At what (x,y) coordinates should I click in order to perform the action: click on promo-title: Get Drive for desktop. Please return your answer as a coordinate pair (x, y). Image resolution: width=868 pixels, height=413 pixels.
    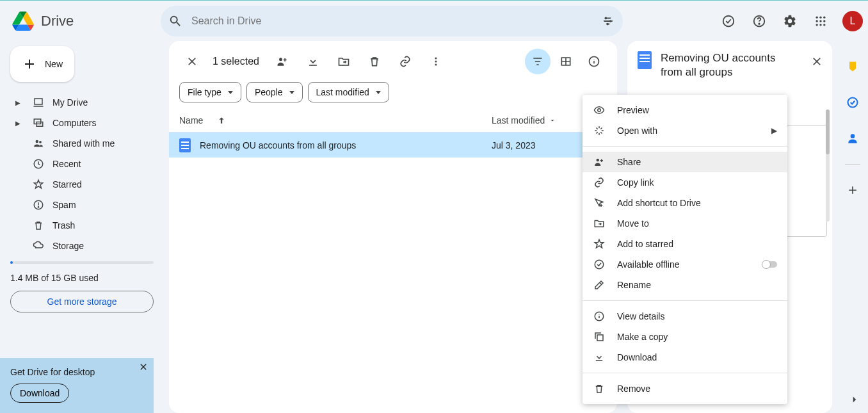
    Looking at the image, I should click on (77, 372).